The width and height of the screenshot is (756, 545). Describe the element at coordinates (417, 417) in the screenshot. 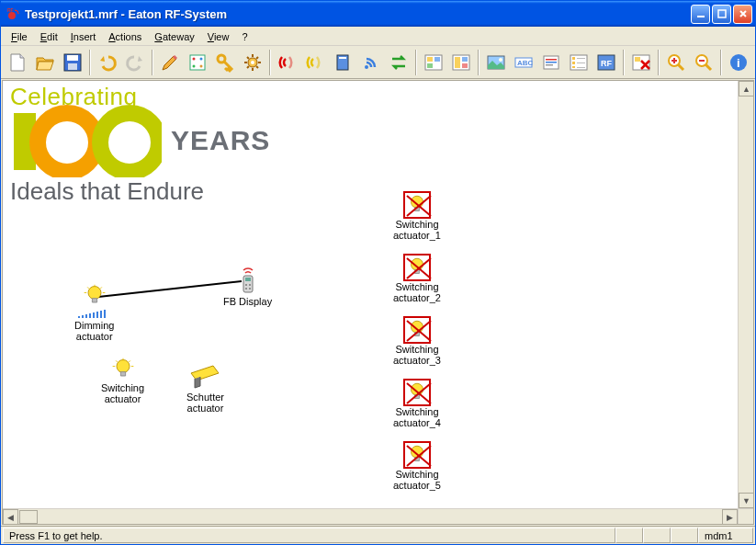

I see `node-label: Switching actuator_4` at that location.